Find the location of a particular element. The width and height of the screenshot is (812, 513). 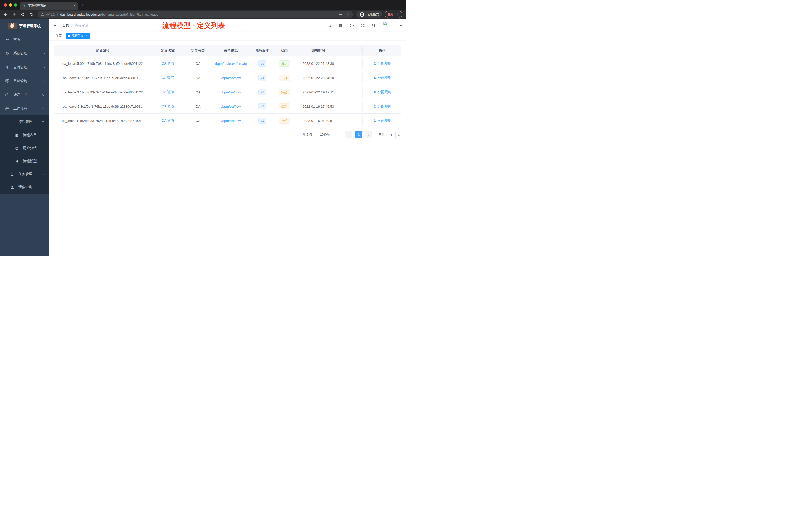

gear-icon: ⚙ is located at coordinates (7, 53).